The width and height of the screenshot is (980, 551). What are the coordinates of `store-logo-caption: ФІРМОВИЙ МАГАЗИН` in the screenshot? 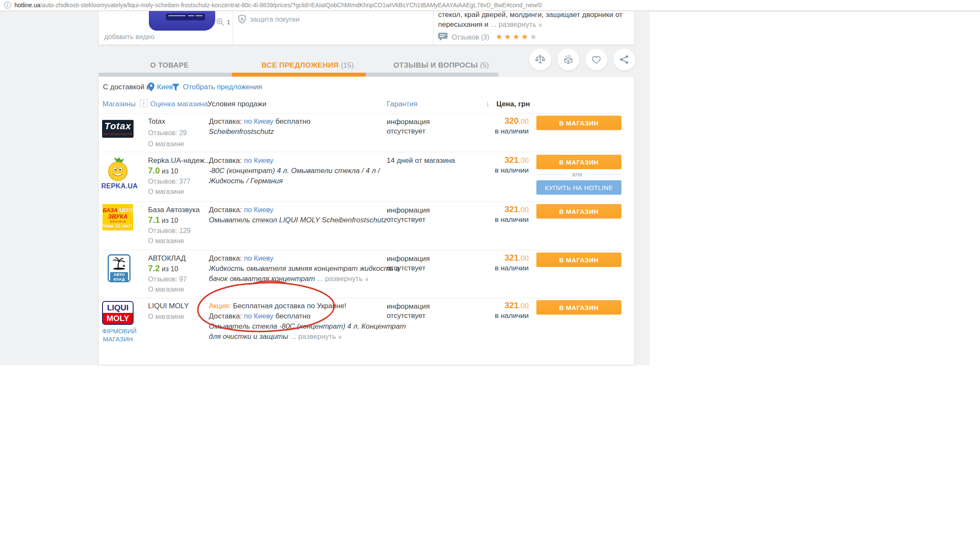 It's located at (118, 335).